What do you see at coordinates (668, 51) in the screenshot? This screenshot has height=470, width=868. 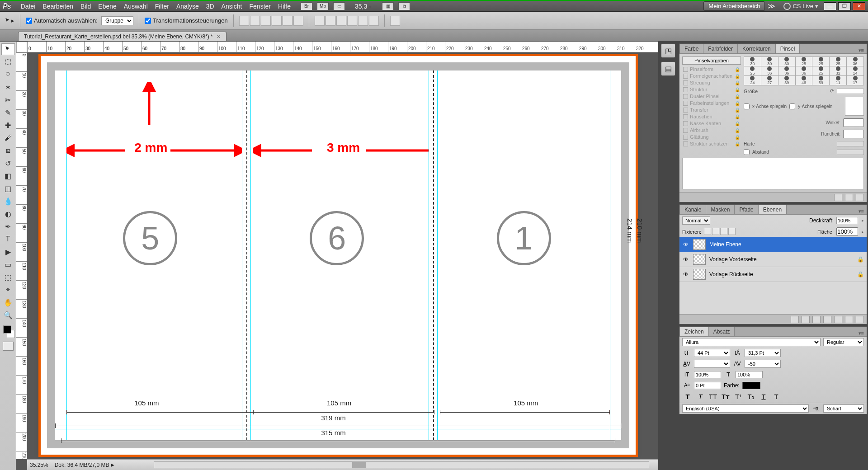 I see `dock-history-icon: ◳` at bounding box center [668, 51].